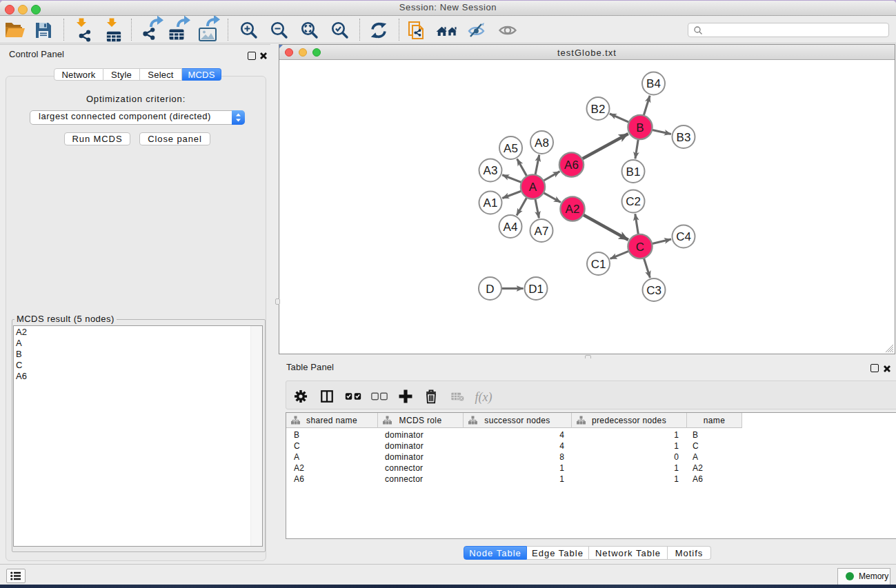 This screenshot has width=896, height=588. I want to click on svg-text: B4, so click(654, 84).